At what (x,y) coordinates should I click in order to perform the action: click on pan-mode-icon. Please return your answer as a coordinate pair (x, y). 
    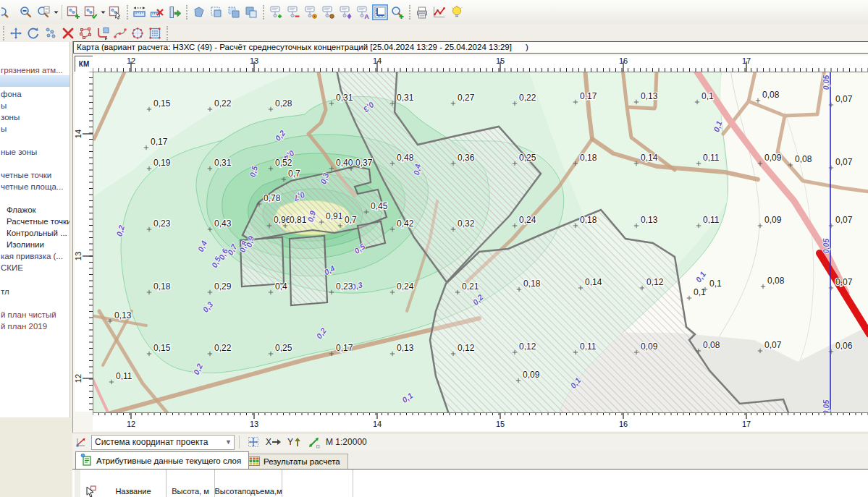
    Looking at the image, I should click on (253, 442).